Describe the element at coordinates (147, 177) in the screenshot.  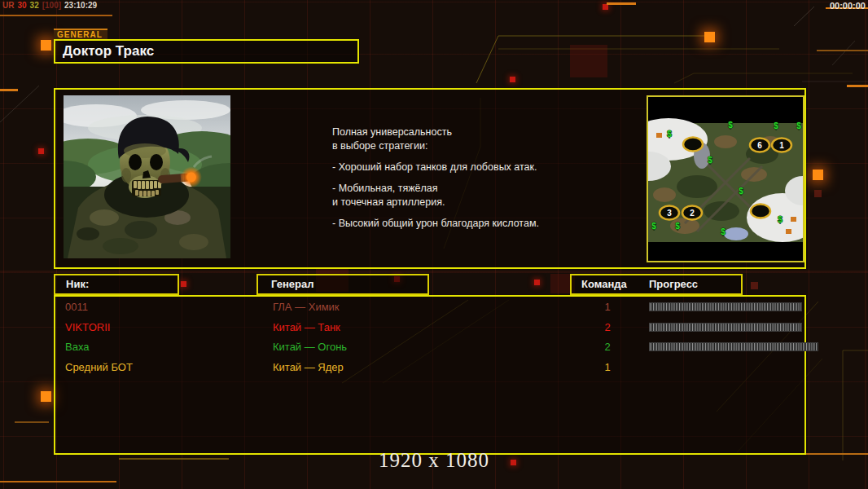
I see `general-portrait` at that location.